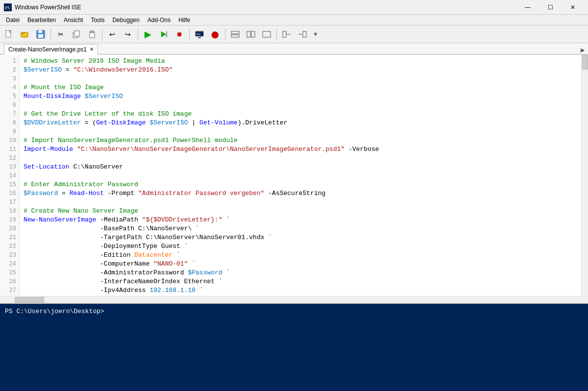 The width and height of the screenshot is (588, 391). I want to click on code-line-2: $ServerISO = "C:\WindowsServer2016.ISO", so click(302, 70).